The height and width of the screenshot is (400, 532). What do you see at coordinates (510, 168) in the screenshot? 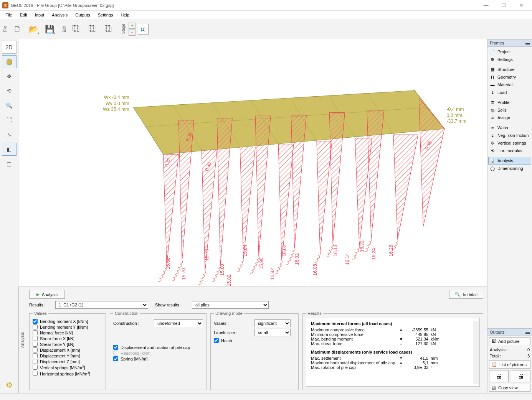
I see `frame-item-dimensioning: ◯Dimensioning` at bounding box center [510, 168].